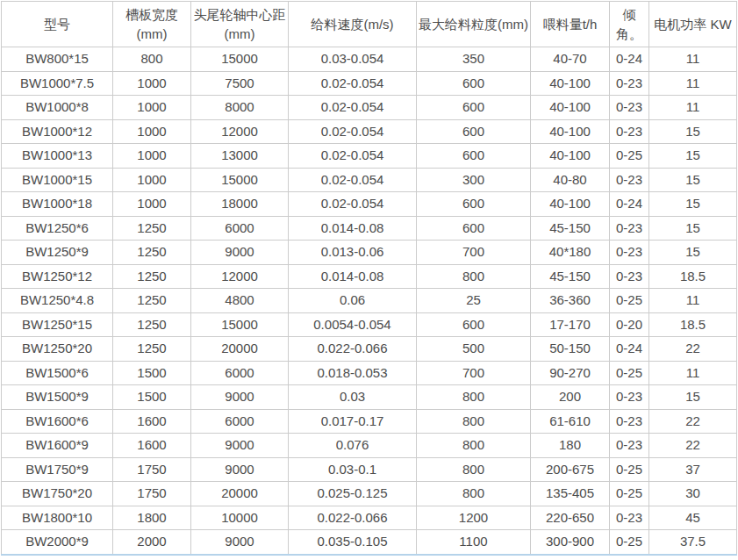 This screenshot has height=560, width=738. What do you see at coordinates (369, 205) in the screenshot?
I see `table-row: BW1000*181000180000.02-0.05460040-1000-2…` at bounding box center [369, 205].